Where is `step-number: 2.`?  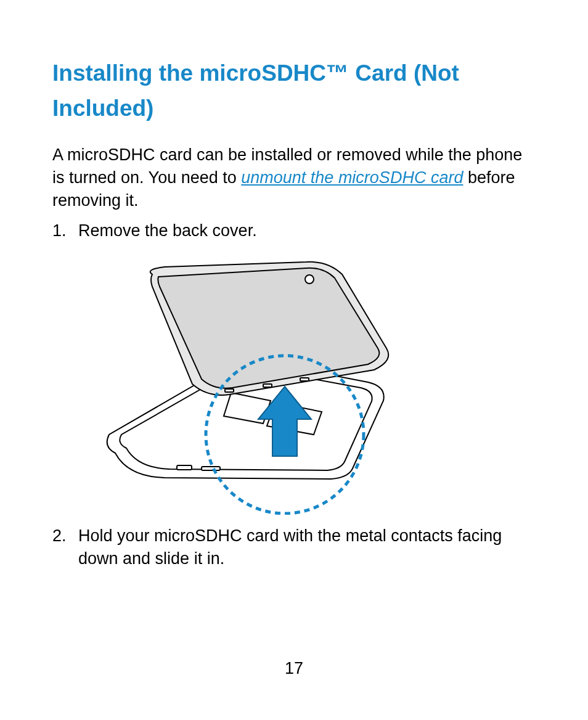 step-number: 2. is located at coordinates (65, 547).